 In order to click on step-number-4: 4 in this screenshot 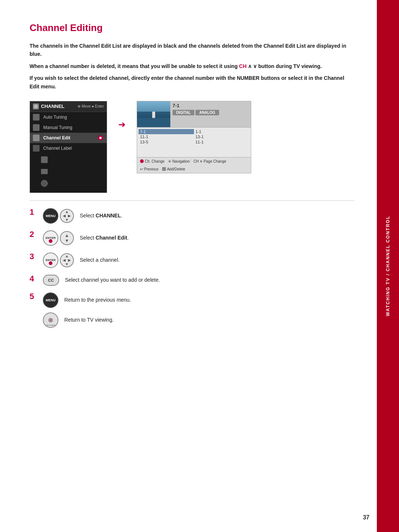, I will do `click(33, 279)`.